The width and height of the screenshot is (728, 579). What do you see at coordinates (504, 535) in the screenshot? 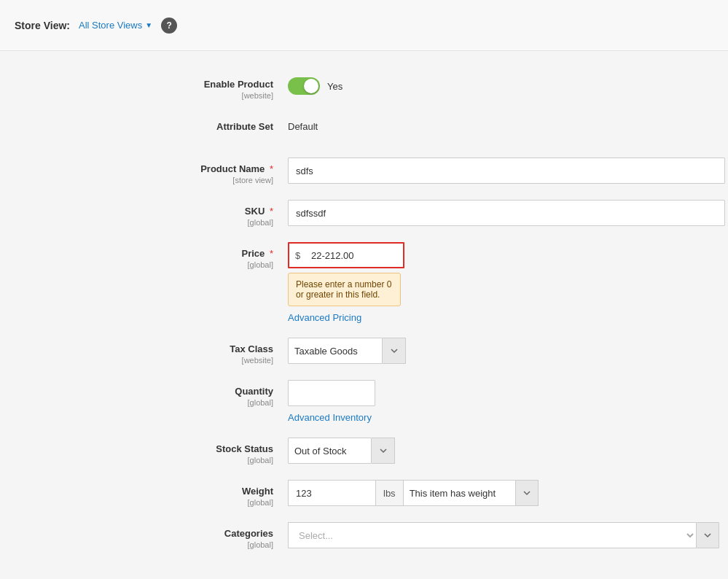
I see `categories-select-wrapper: Select...` at bounding box center [504, 535].